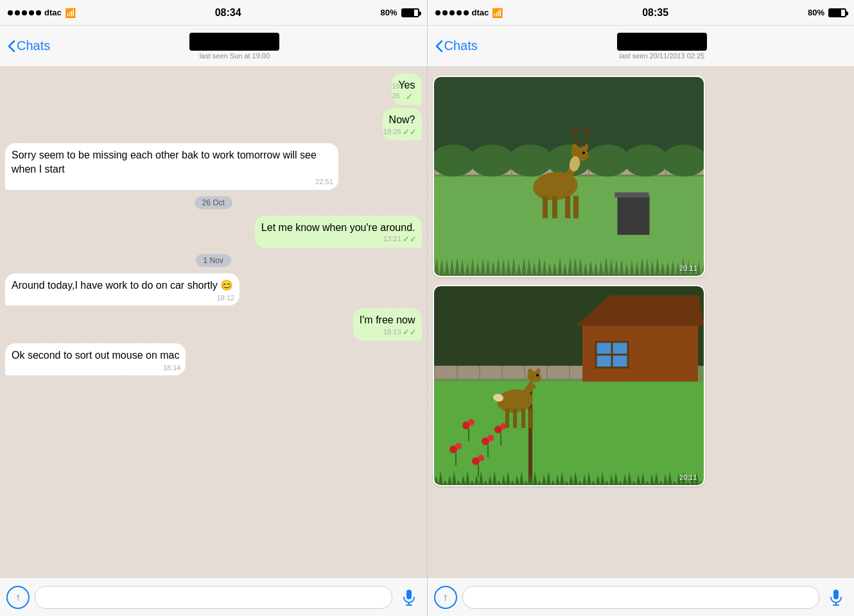 The image size is (854, 616). I want to click on signal-dots, so click(24, 13).